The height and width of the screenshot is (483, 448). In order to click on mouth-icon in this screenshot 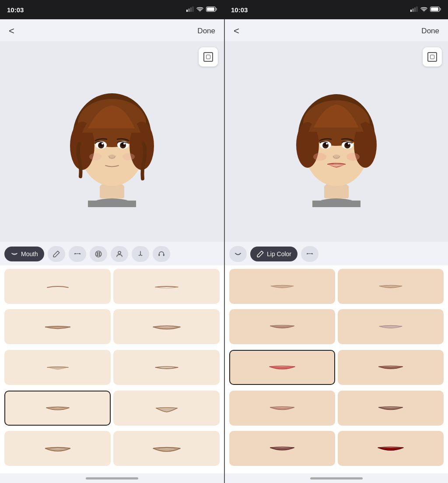, I will do `click(14, 254)`.